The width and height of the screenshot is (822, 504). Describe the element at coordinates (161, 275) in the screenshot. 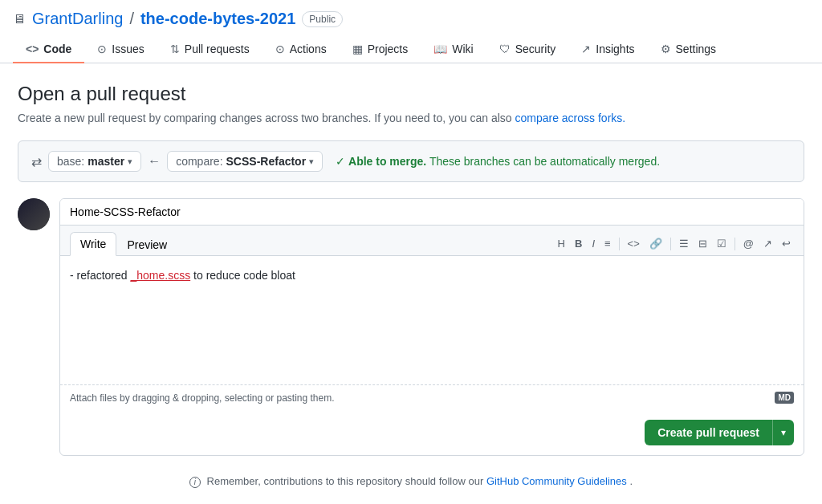

I see `filename-text: _home.scss` at that location.